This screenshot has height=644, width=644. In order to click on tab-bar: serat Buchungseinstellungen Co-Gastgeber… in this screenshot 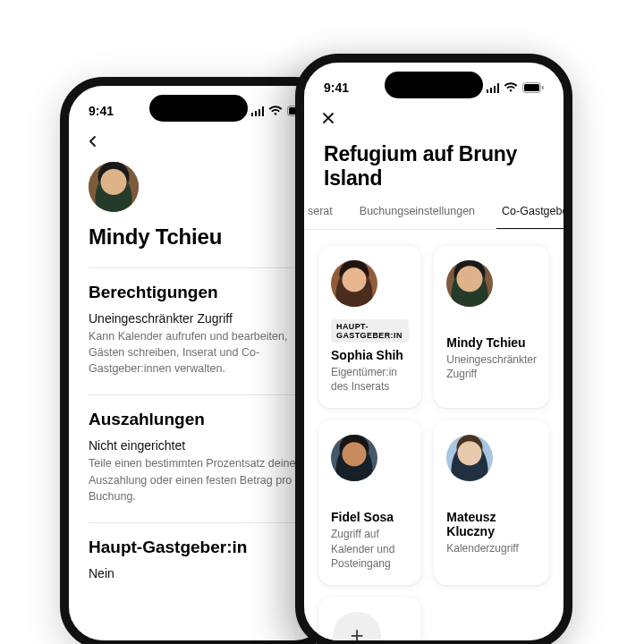, I will do `click(434, 217)`.